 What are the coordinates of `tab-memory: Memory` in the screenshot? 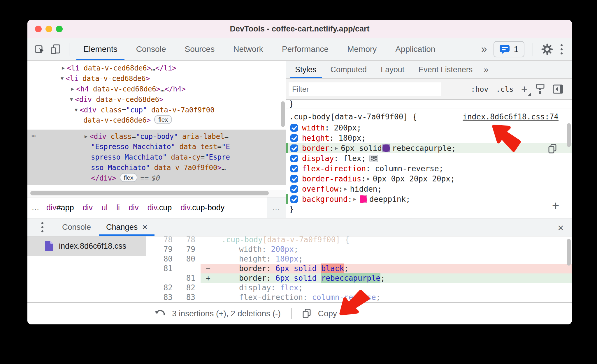 It's located at (362, 49).